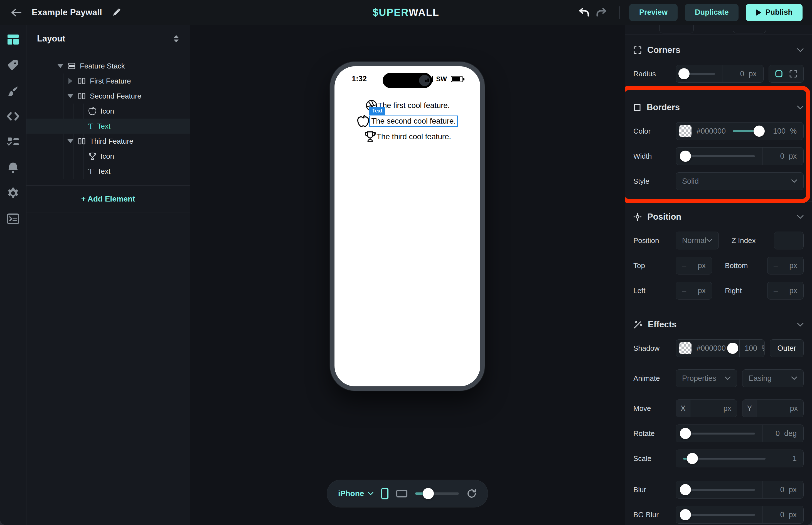  What do you see at coordinates (720, 348) in the screenshot?
I see `shadow-color-control: #000000 100%` at bounding box center [720, 348].